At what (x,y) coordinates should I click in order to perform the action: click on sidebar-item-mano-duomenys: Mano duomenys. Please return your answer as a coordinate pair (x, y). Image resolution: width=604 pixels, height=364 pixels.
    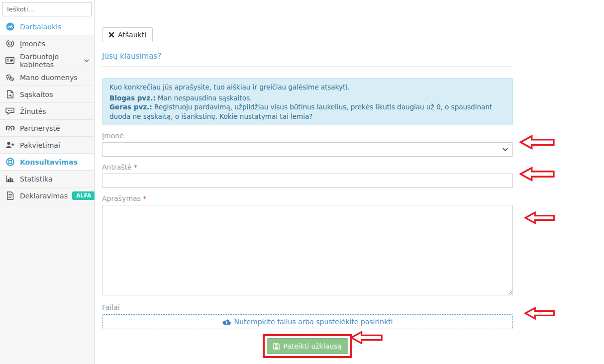
    Looking at the image, I should click on (47, 78).